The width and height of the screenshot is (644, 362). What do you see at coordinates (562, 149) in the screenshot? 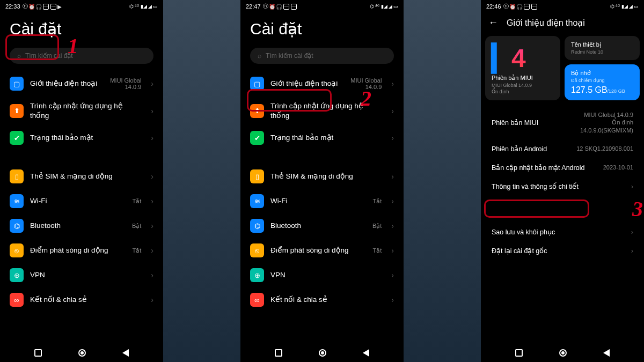
I see `info-row: Phiên bản Android12 SKQ1.210908.001` at bounding box center [562, 149].